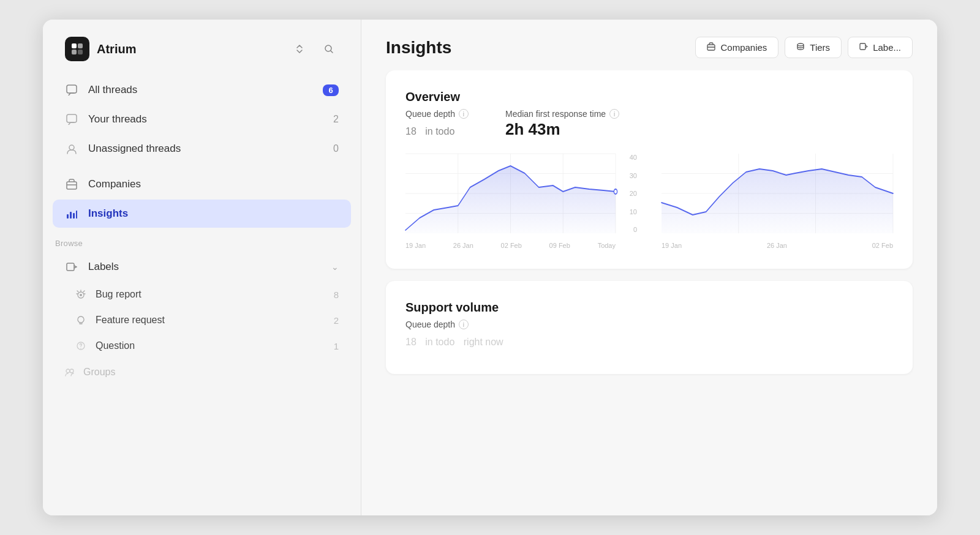 The height and width of the screenshot is (535, 980). Describe the element at coordinates (202, 184) in the screenshot. I see `nav-item-companies: Companies` at that location.